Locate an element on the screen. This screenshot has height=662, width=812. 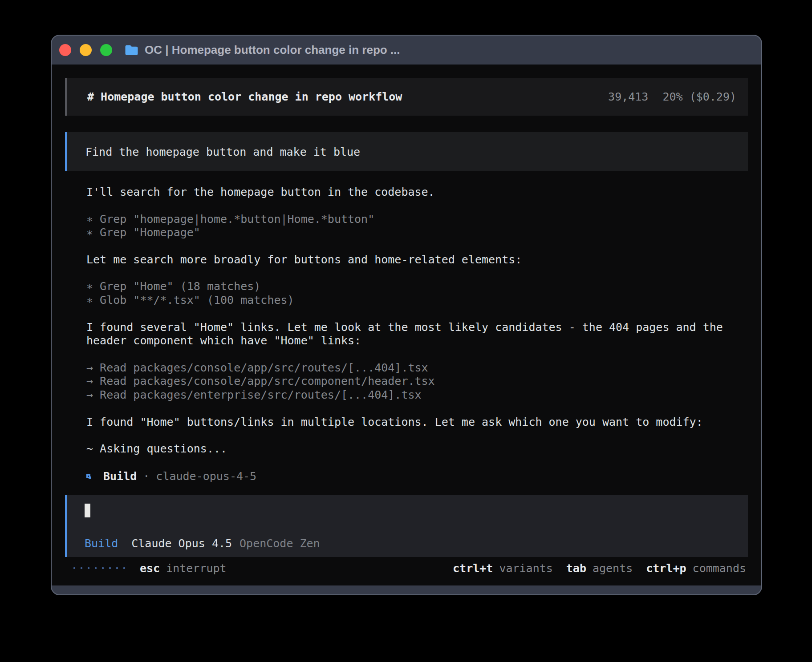
text-cursor is located at coordinates (87, 511).